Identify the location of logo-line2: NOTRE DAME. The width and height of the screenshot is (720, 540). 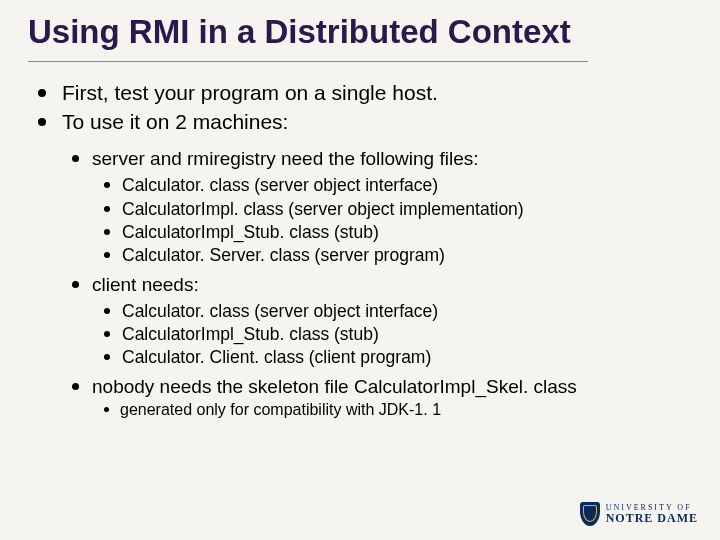
(652, 518).